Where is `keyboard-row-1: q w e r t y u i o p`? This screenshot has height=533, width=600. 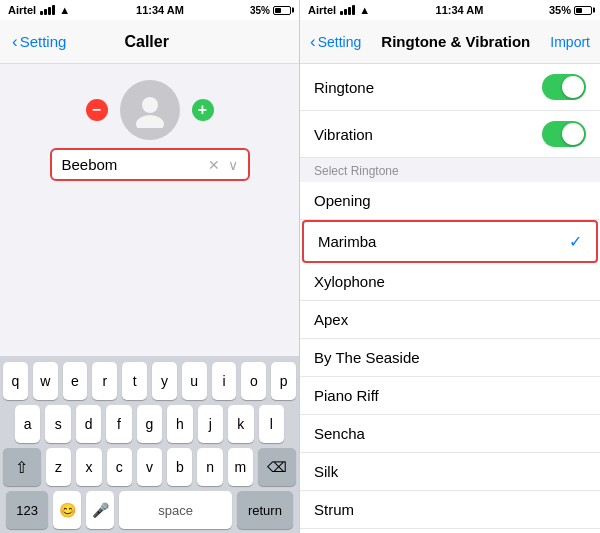
keyboard-row-1: q w e r t y u i o p is located at coordinates (150, 381).